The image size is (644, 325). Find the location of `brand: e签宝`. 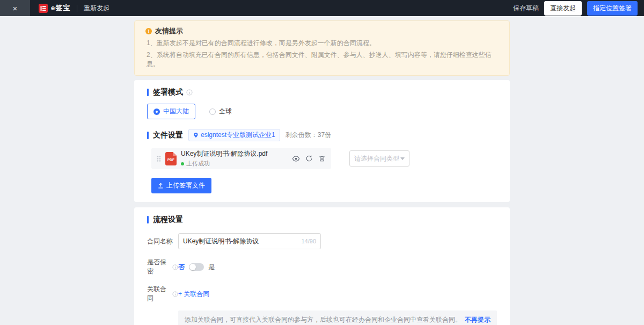

brand: e签宝 is located at coordinates (55, 8).